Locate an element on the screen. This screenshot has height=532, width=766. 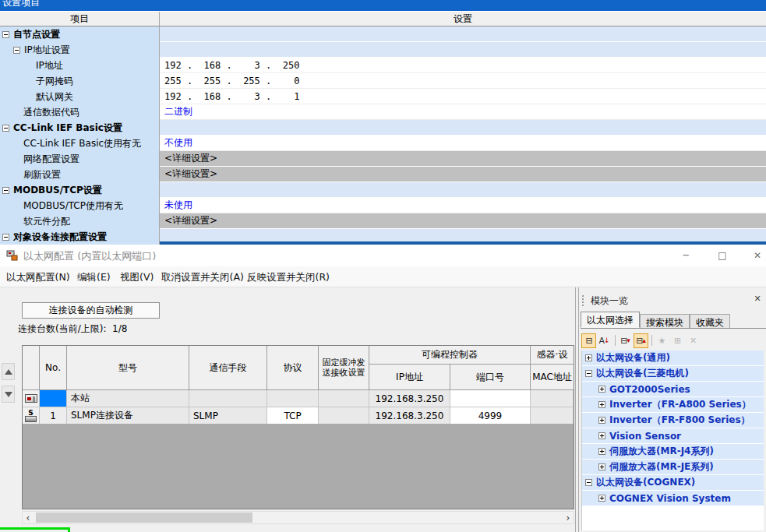
move-up-button is located at coordinates (8, 372).